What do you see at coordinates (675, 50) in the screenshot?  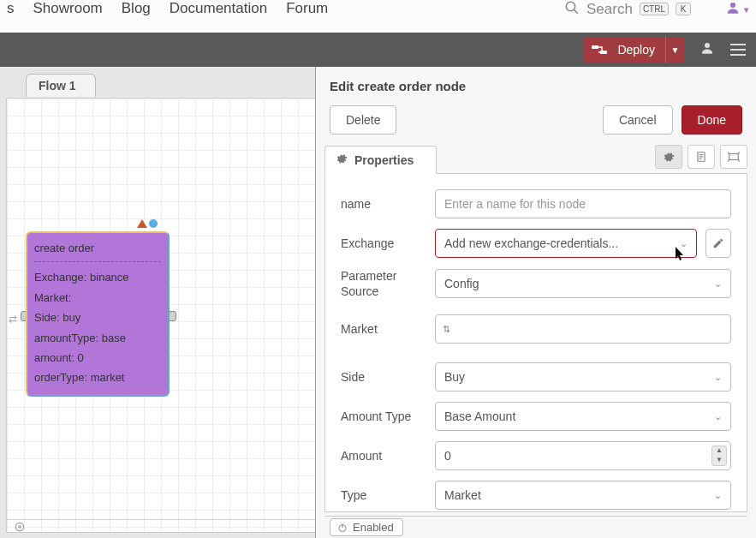 I see `deploy-caret: ▼` at bounding box center [675, 50].